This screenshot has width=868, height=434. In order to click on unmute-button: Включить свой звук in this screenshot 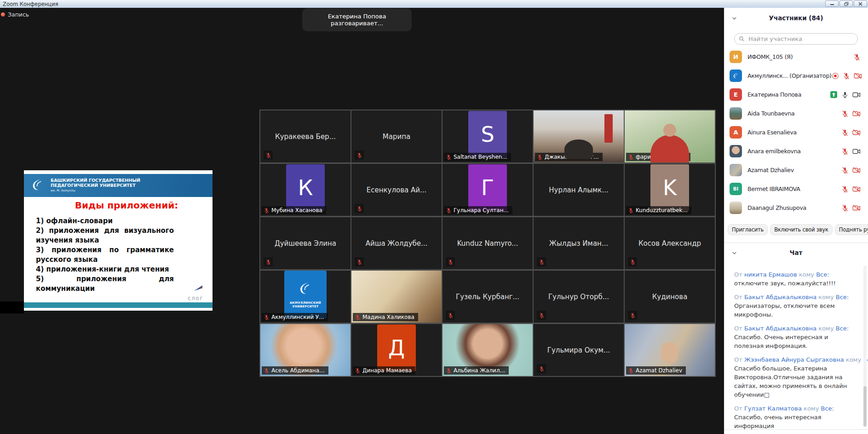, I will do `click(801, 230)`.